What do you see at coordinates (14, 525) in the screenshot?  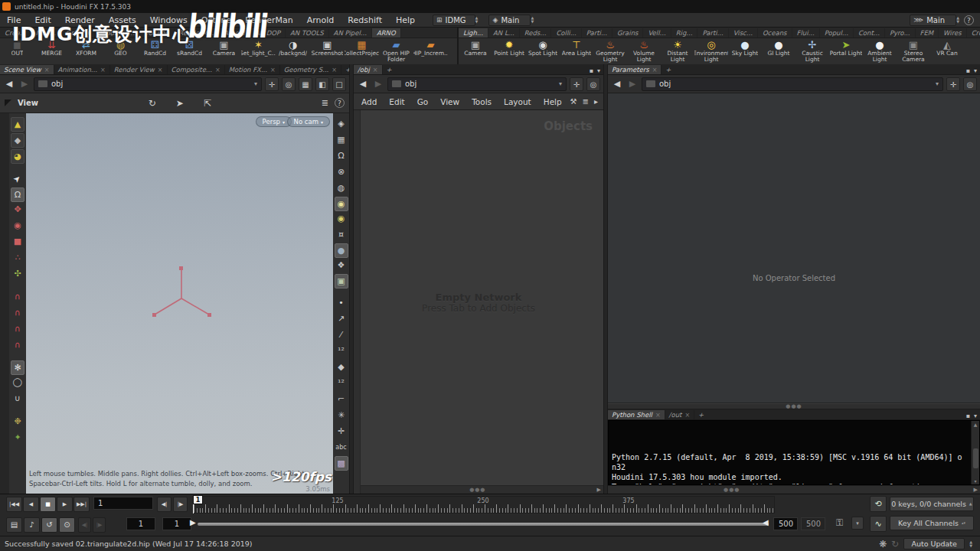 I see `follow-playbar-button: ▤` at bounding box center [14, 525].